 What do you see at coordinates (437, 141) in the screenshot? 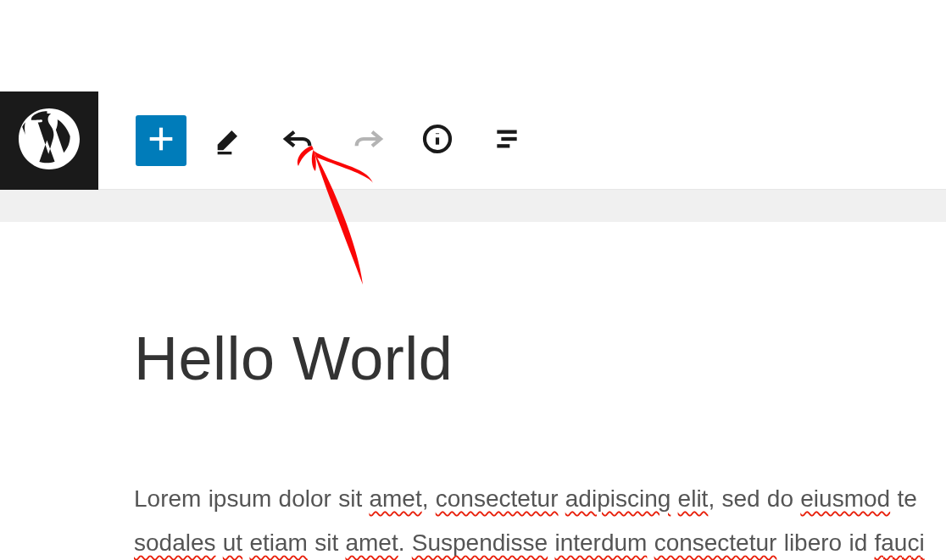
I see `info-icon` at bounding box center [437, 141].